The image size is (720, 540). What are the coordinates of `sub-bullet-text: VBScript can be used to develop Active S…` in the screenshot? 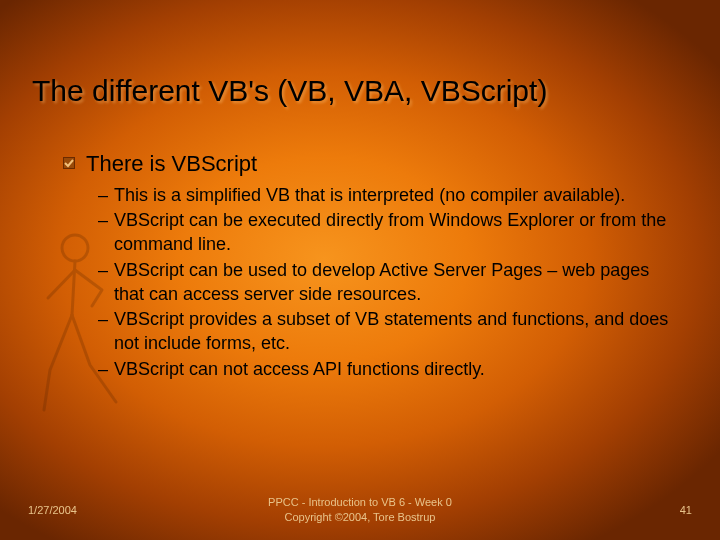 It's located at (393, 283).